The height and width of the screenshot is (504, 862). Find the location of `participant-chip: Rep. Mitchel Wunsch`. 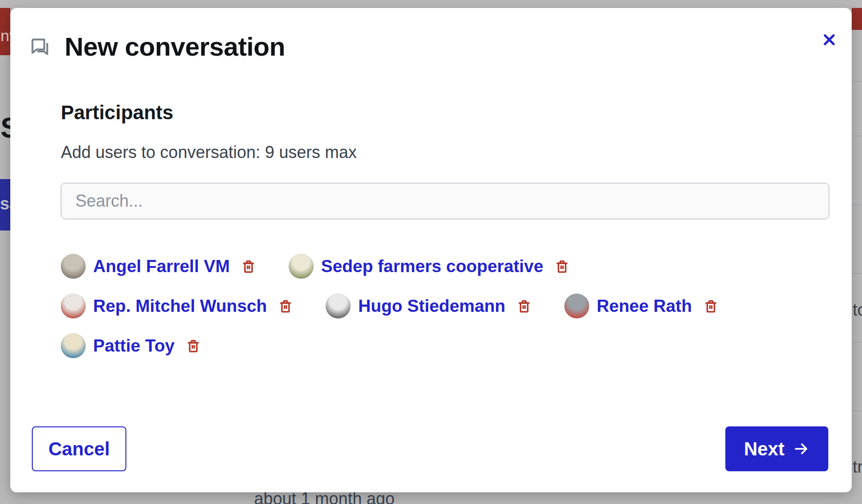

participant-chip: Rep. Mitchel Wunsch is located at coordinates (178, 306).